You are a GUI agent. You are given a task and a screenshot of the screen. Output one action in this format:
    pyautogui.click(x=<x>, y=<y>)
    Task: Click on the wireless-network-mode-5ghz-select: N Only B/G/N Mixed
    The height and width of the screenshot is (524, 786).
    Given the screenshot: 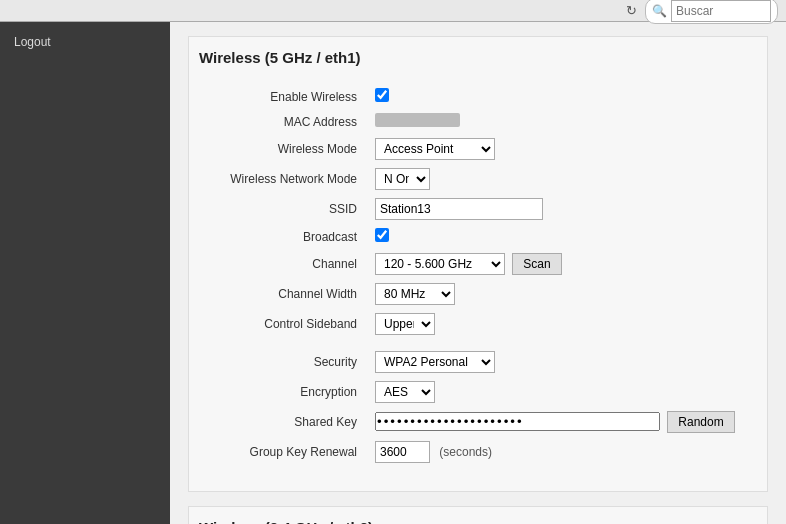 What is the action you would take?
    pyautogui.click(x=402, y=179)
    